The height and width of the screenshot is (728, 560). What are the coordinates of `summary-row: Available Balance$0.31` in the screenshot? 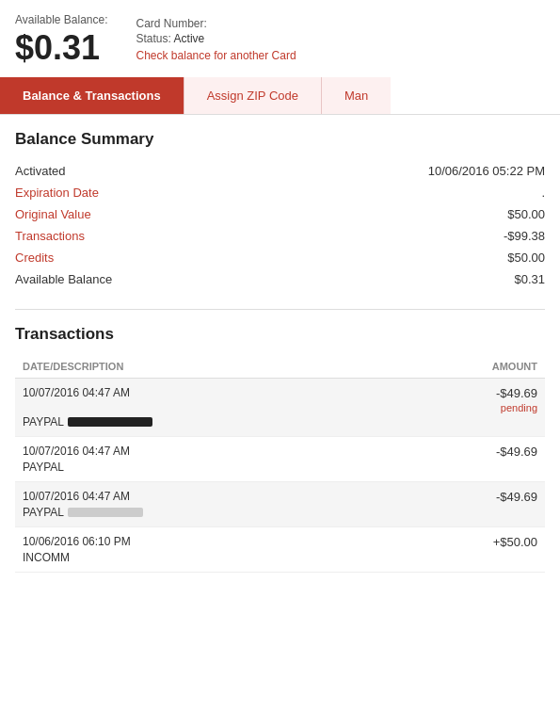 It's located at (280, 279).